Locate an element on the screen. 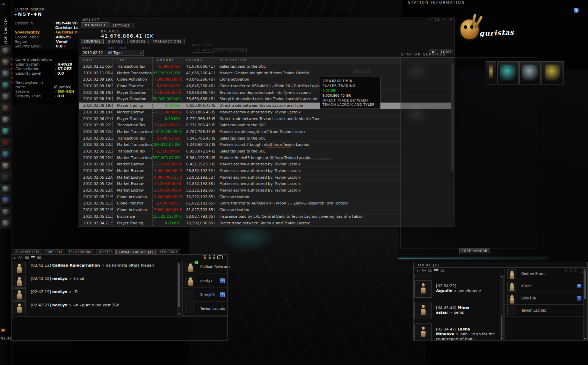  fitting-icon is located at coordinates (530, 73).